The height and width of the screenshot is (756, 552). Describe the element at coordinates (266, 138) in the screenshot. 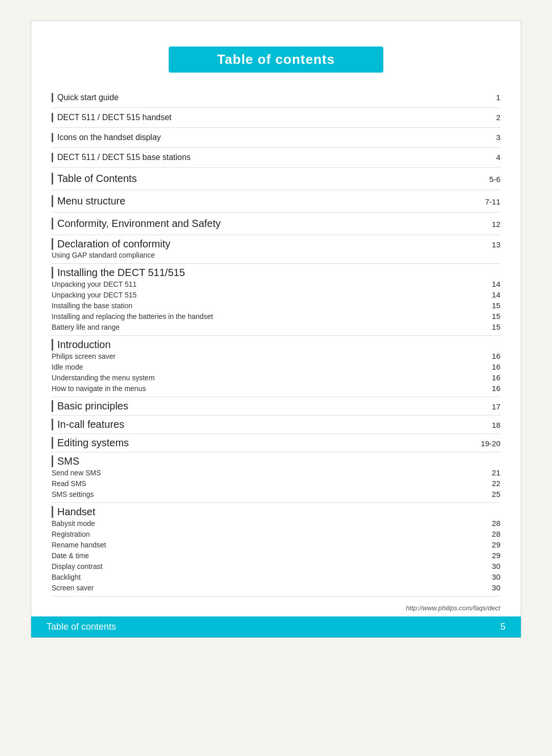

I see `toc-entry-label: Icons on the handset display` at that location.